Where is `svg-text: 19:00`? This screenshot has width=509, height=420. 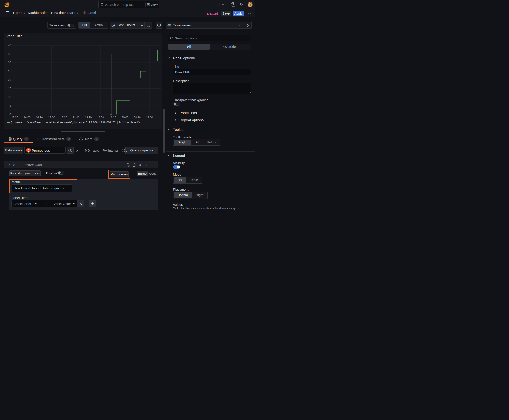
svg-text: 19:00 is located at coordinates (100, 118).